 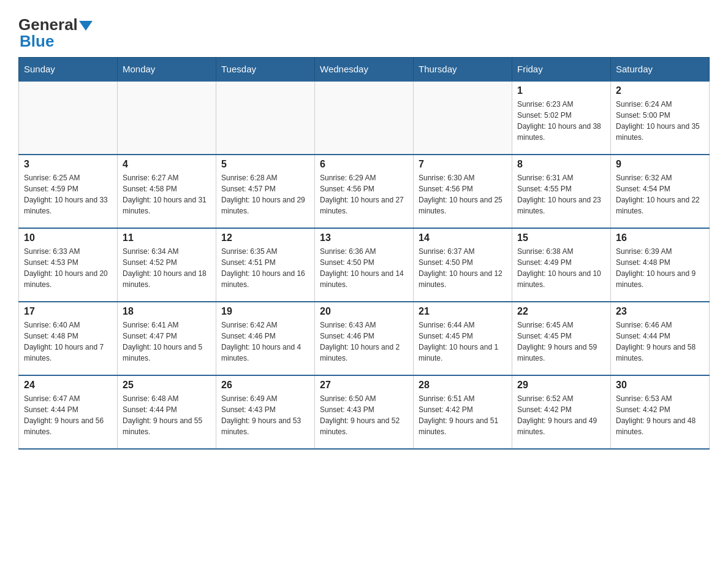 I want to click on calendar-week-row: 3Sunrise: 6:25 AM Sunset: 4:59 PM Daylig…, so click(x=364, y=191).